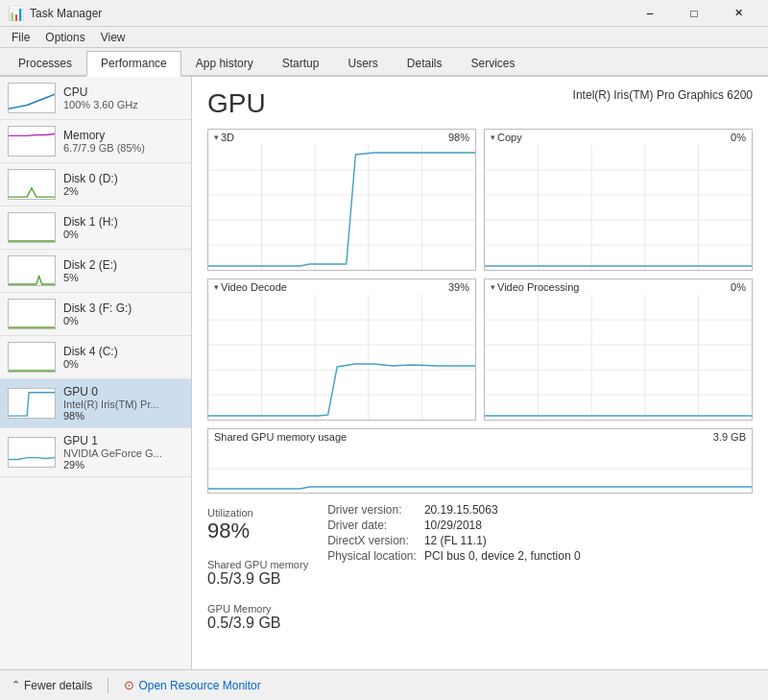 This screenshot has width=768, height=700. I want to click on tab-app-history: App history, so click(225, 63).